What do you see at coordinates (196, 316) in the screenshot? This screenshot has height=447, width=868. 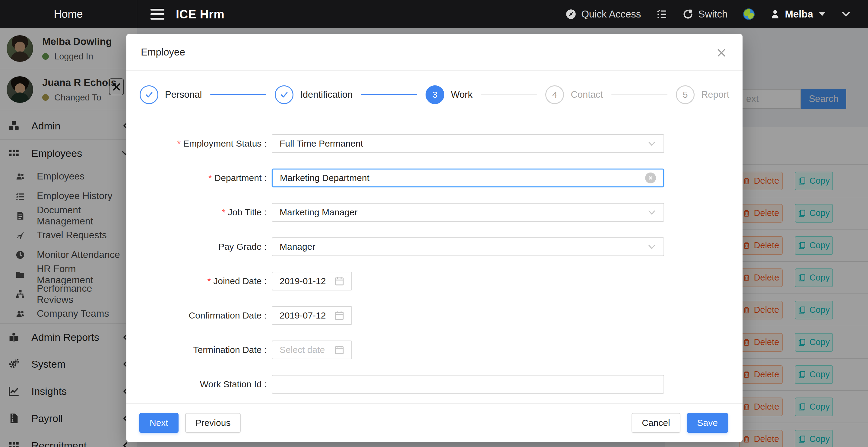 I see `field-label: Confirmation Date` at bounding box center [196, 316].